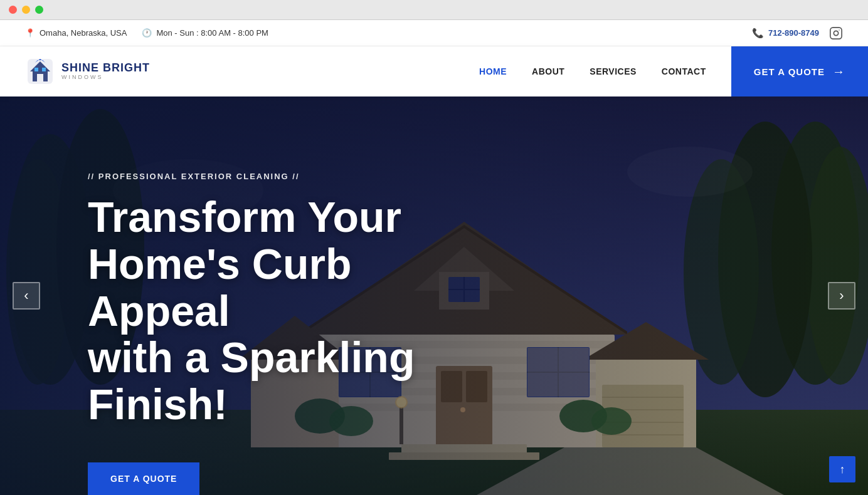  What do you see at coordinates (147, 33) in the screenshot?
I see `clock-icon: 🕐` at bounding box center [147, 33].